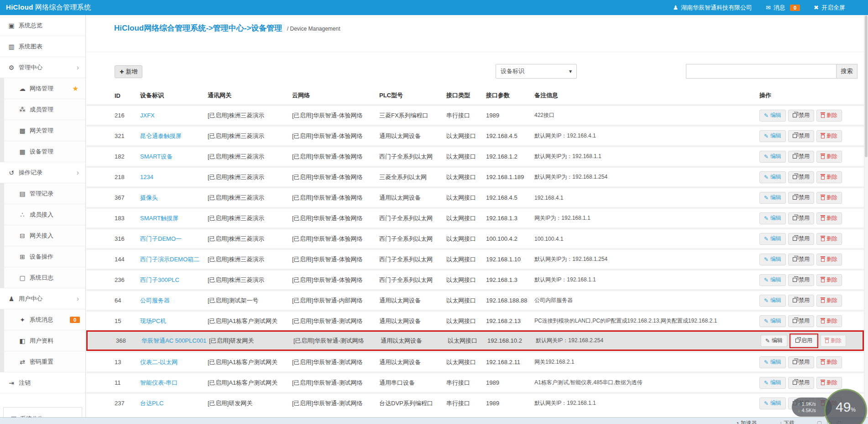  Describe the element at coordinates (43, 299) in the screenshot. I see `sidebar-item-13: ♟用户中心›` at that location.